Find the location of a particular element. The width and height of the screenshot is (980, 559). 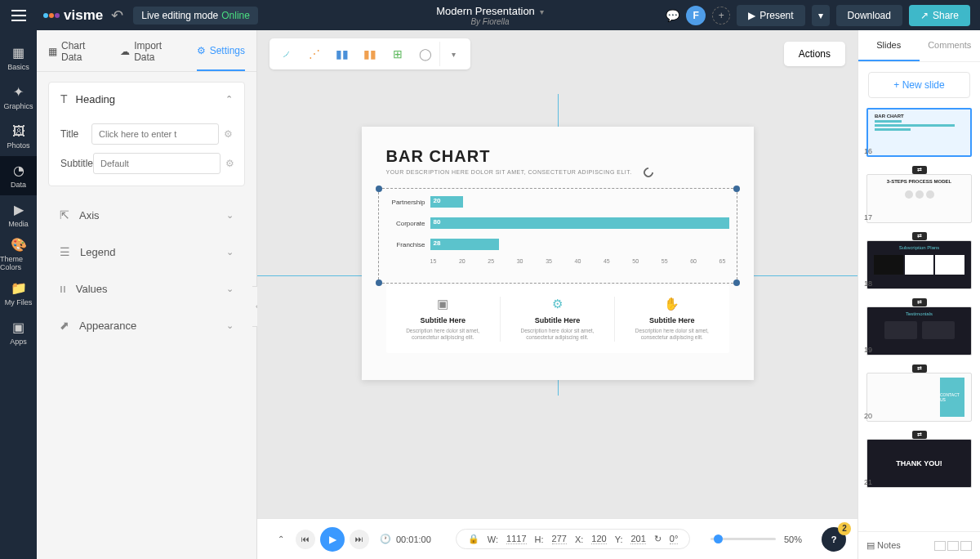

gear-icon: ⚙ is located at coordinates (557, 304).